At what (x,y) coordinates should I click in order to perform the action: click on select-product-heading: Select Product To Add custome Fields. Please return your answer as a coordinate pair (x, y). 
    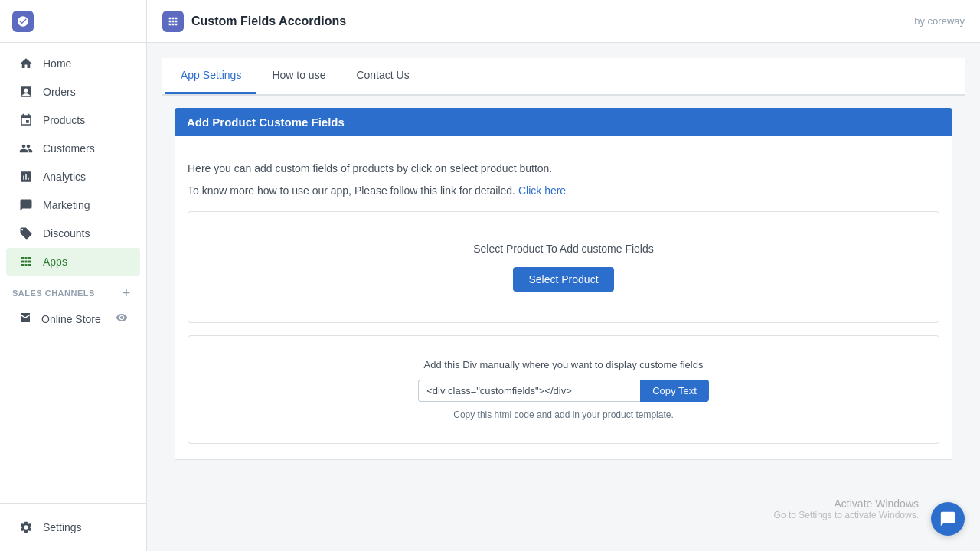
    Looking at the image, I should click on (564, 249).